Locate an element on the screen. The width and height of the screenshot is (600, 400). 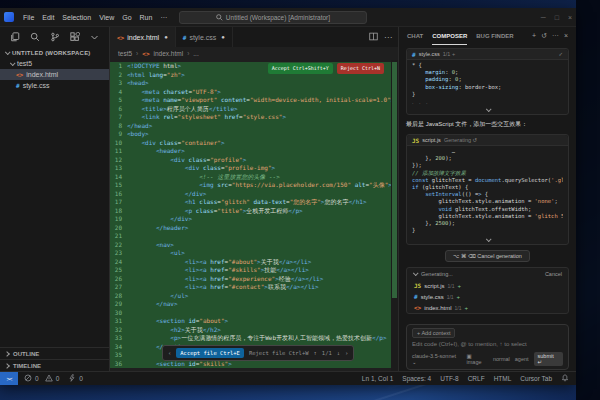
code-line: 32 <h2>关于我</h2> is located at coordinates (254, 330).